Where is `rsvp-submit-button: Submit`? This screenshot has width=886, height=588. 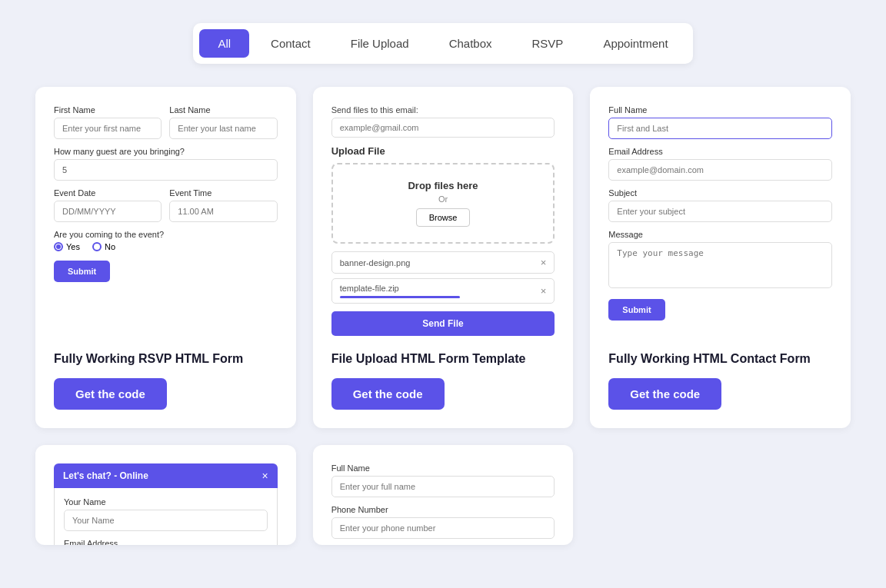 rsvp-submit-button: Submit is located at coordinates (82, 271).